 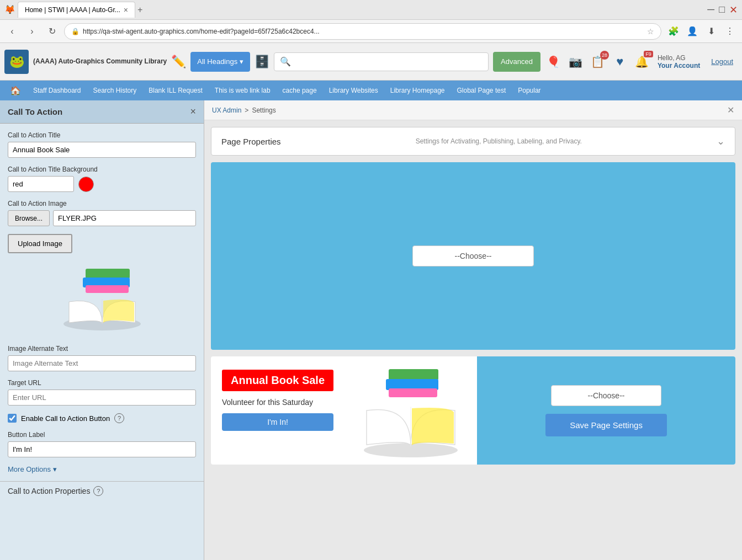 I want to click on target-url-group: Target URL, so click(x=102, y=392).